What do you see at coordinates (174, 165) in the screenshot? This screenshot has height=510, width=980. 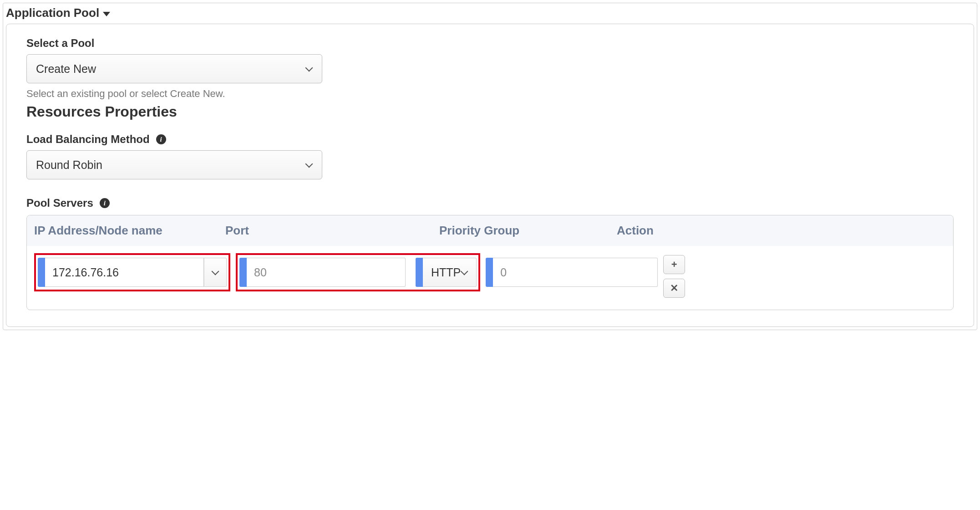 I see `lb-method-dropdown: Round Robin` at bounding box center [174, 165].